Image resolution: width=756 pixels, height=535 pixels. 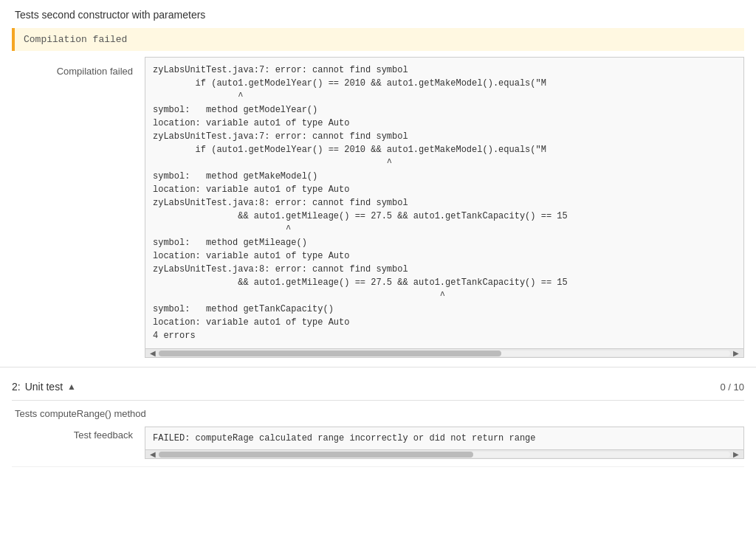 I want to click on unit-test-header: 2: Unit test ▲ 0 / 10, so click(x=378, y=388).